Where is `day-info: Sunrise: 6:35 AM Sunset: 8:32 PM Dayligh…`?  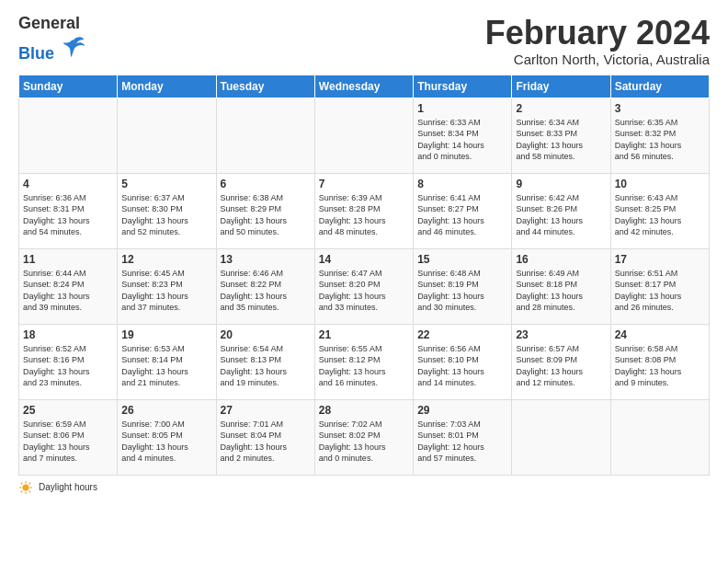 day-info: Sunrise: 6:35 AM Sunset: 8:32 PM Dayligh… is located at coordinates (660, 140).